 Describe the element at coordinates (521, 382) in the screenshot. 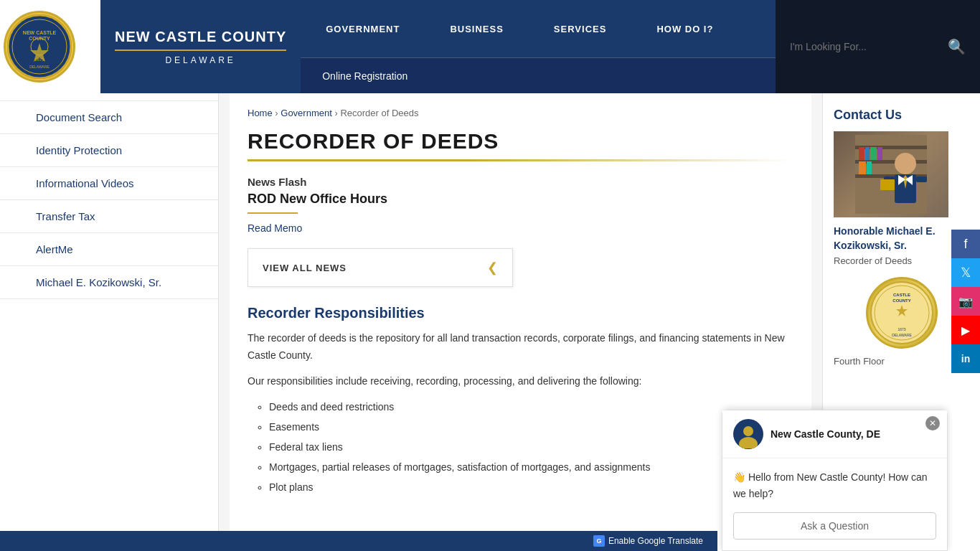

I see `responsibilities-text2: Our responsibilities include receiving, …` at that location.